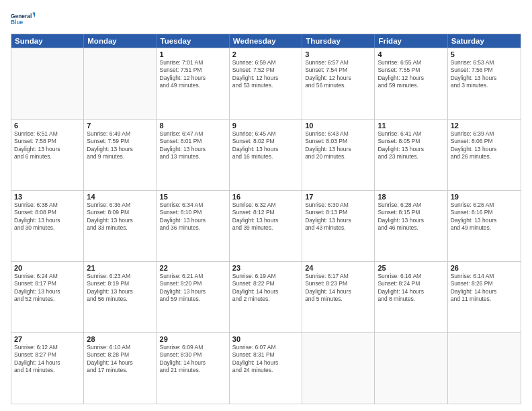 This screenshot has height=411, width=532. What do you see at coordinates (266, 75) in the screenshot?
I see `day-info: Sunrise: 6:59 AM Sunset: 7:52 PM Dayligh…` at bounding box center [266, 75].